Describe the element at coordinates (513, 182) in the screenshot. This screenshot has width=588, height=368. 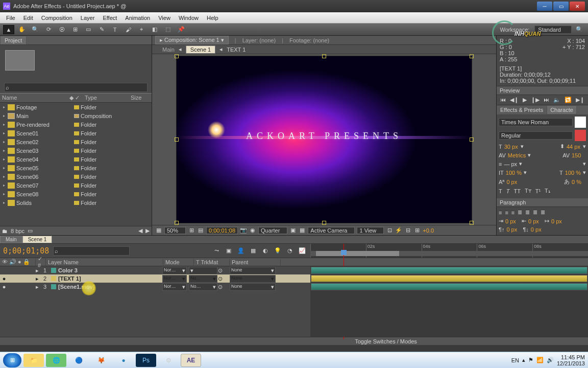
I see `baseline-value: 0 px` at that location.